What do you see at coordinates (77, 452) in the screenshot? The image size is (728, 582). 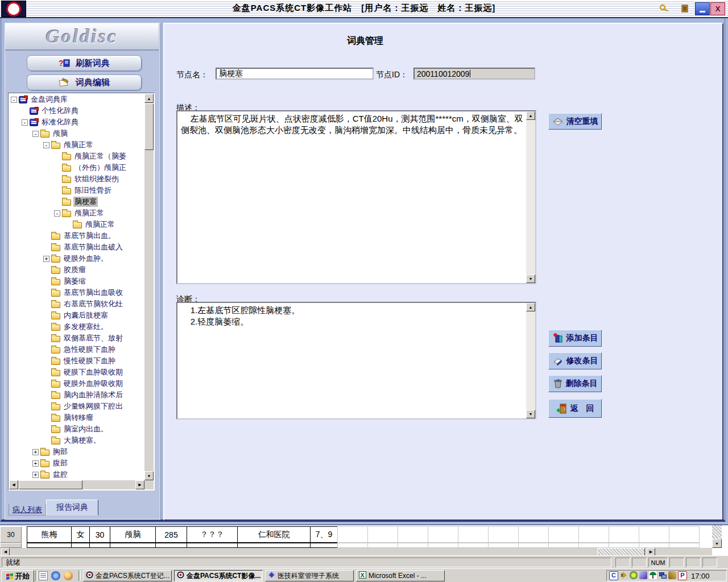 I see `tree-item: +胸部` at bounding box center [77, 452].